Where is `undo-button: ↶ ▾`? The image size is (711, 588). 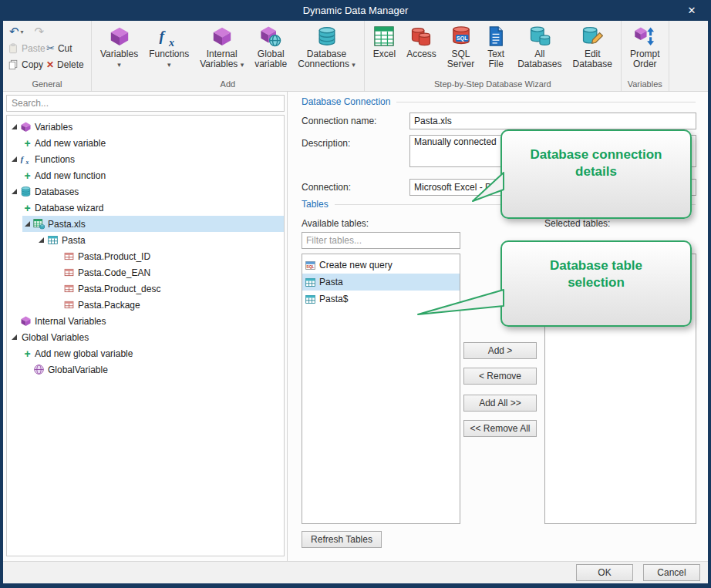 undo-button: ↶ ▾ is located at coordinates (17, 32).